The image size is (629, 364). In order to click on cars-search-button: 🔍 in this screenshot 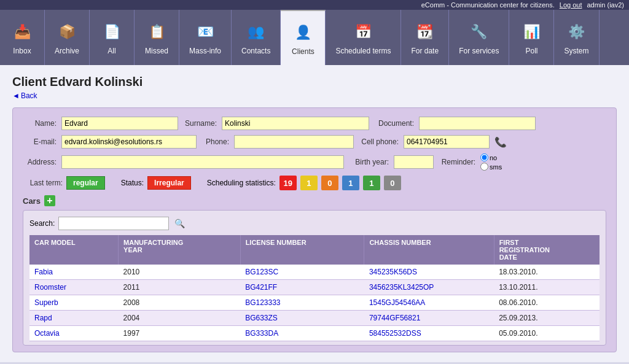, I will do `click(179, 223)`.